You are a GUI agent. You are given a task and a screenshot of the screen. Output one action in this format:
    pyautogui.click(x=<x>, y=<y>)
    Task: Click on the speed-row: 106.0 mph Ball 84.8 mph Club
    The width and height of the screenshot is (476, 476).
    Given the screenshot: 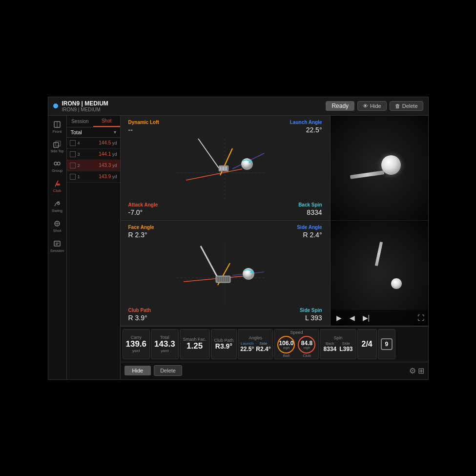 What is the action you would take?
    pyautogui.click(x=296, y=347)
    